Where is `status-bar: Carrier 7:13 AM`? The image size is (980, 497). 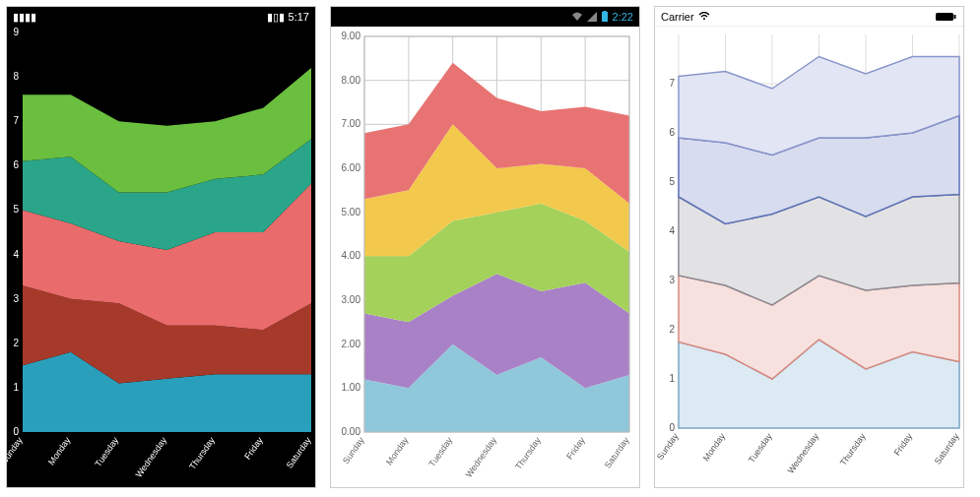
status-bar: Carrier 7:13 AM is located at coordinates (810, 17).